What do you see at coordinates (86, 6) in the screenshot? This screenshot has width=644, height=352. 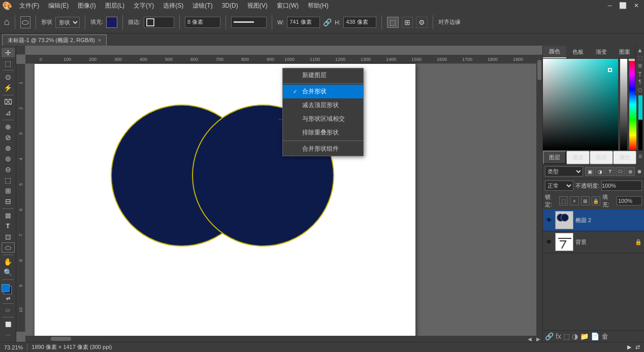 I see `menu-image: 图像(I)` at bounding box center [86, 6].